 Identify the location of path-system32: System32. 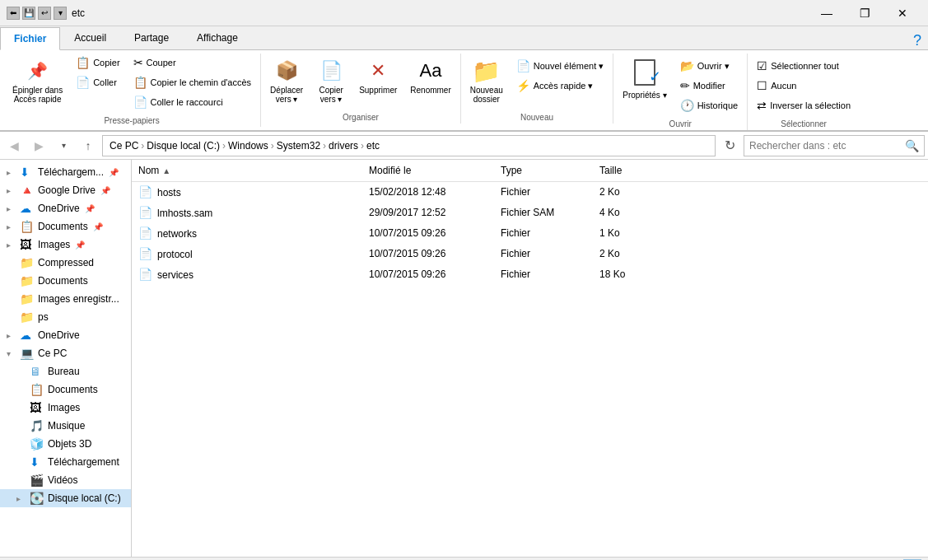
(298, 146).